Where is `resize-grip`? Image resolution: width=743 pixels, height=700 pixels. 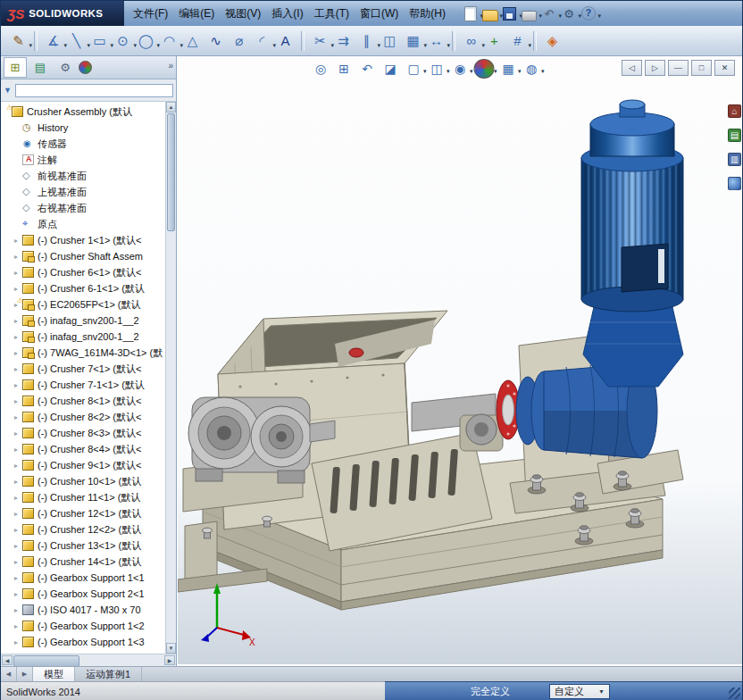 resize-grip is located at coordinates (734, 693).